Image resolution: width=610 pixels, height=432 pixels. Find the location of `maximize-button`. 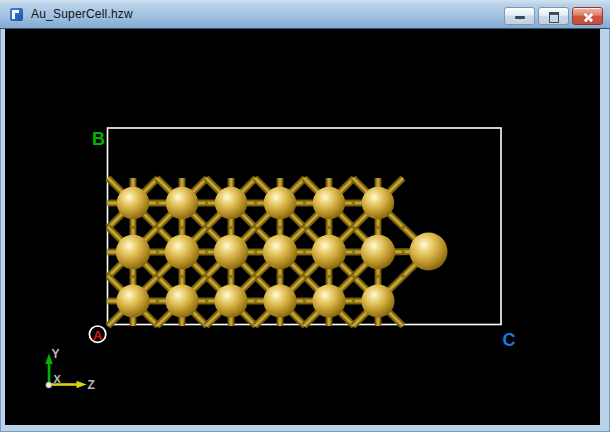

maximize-button is located at coordinates (554, 16).